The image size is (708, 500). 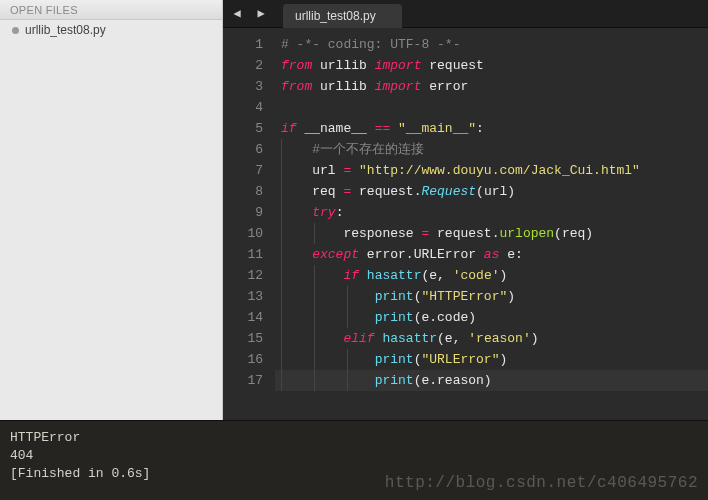 What do you see at coordinates (66, 30) in the screenshot?
I see `sidebar-item-label: urllib_test08.py` at bounding box center [66, 30].